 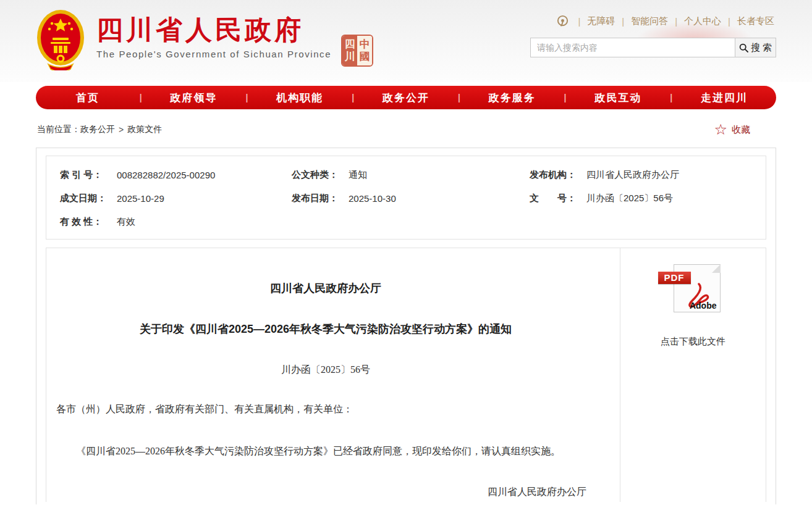 What do you see at coordinates (619, 98) in the screenshot?
I see `nav-item-public-interaction: 政民互动` at bounding box center [619, 98].